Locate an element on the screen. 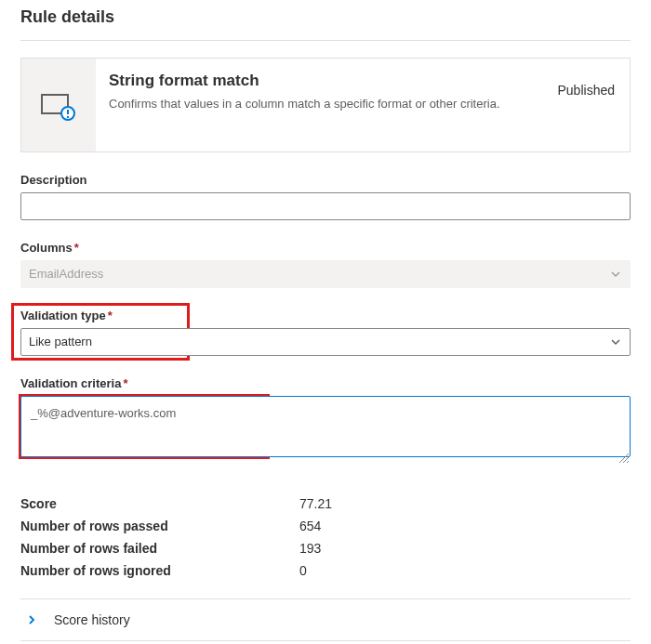 The height and width of the screenshot is (644, 651). stat-row-failed: Number of rows failed 193 is located at coordinates (326, 548).